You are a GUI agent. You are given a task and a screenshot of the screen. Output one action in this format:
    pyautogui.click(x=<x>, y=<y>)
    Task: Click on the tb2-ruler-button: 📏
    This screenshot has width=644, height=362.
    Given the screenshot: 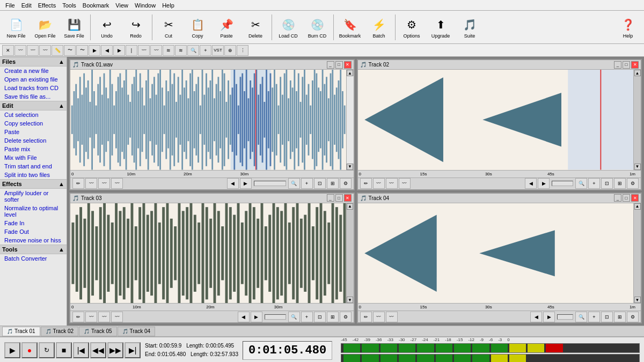 What is the action you would take?
    pyautogui.click(x=57, y=50)
    